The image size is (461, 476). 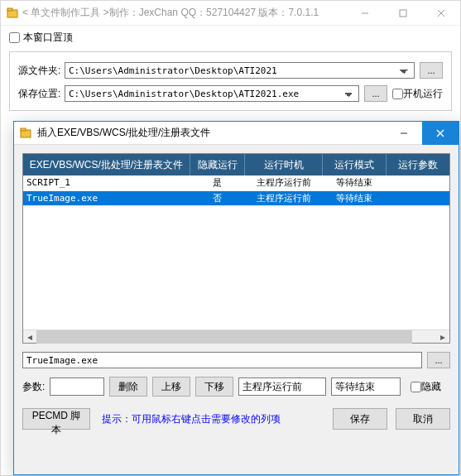 What do you see at coordinates (423, 94) in the screenshot?
I see `startup-label: 开机运行` at bounding box center [423, 94].